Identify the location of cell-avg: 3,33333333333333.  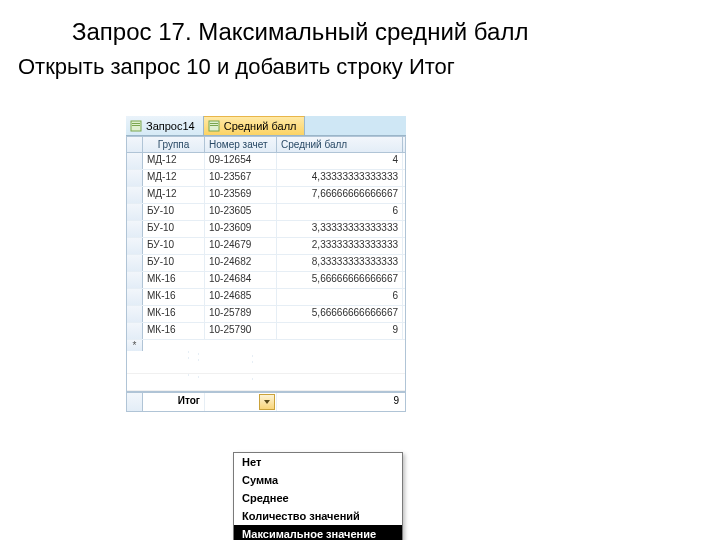
(340, 229).